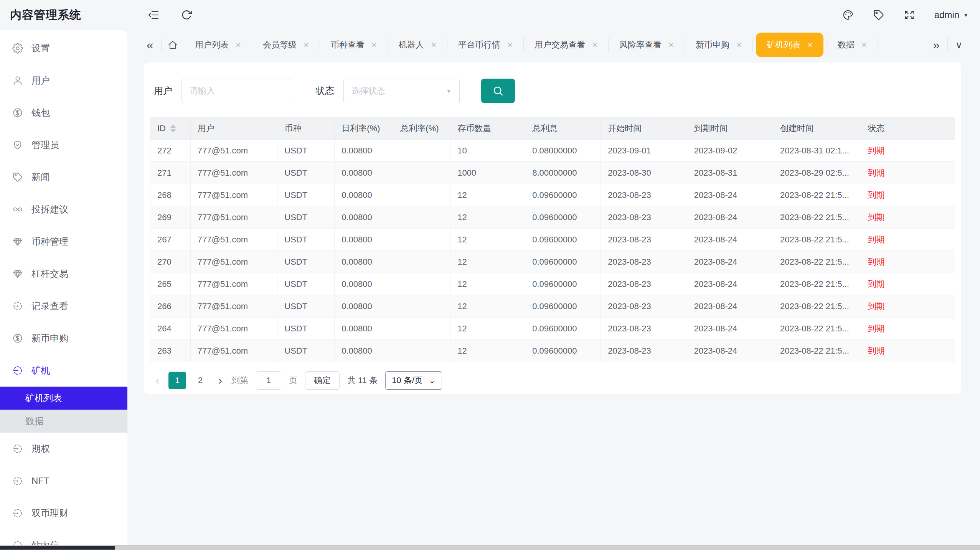 This screenshot has height=550, width=980. What do you see at coordinates (64, 291) in the screenshot?
I see `sidebar-menu: 设置用户钱包管理员新闻投拆建议币种管理杠杆交易记录查看新币申购矿机矿机列表数据期…` at bounding box center [64, 291].